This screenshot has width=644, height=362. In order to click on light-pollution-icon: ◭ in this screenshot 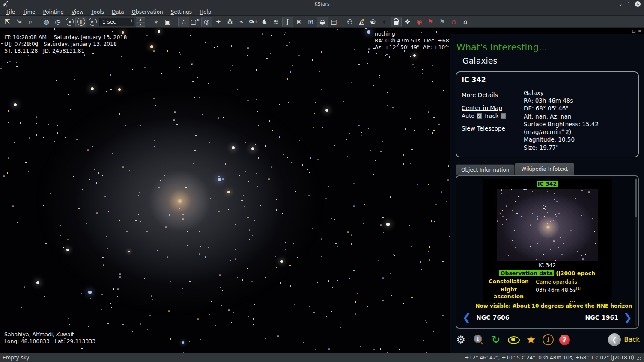, I will do `click(361, 22)`.